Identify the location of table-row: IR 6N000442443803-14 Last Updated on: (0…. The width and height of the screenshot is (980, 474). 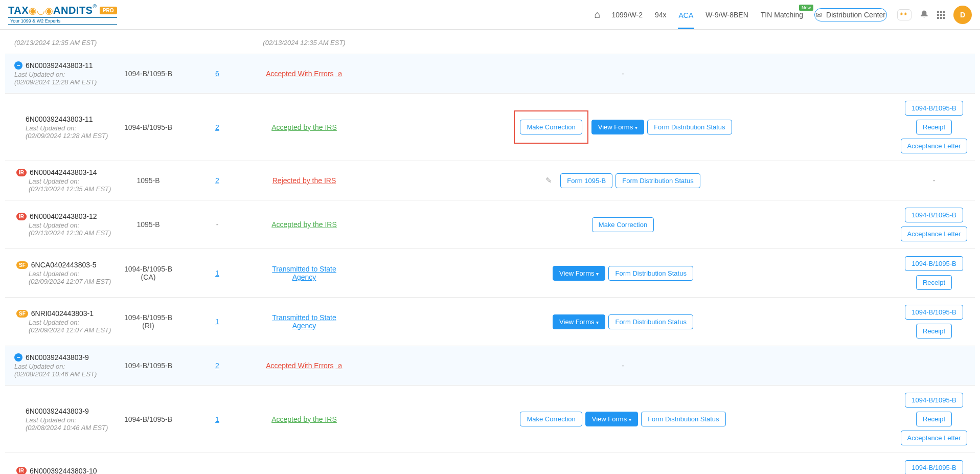
(490, 181).